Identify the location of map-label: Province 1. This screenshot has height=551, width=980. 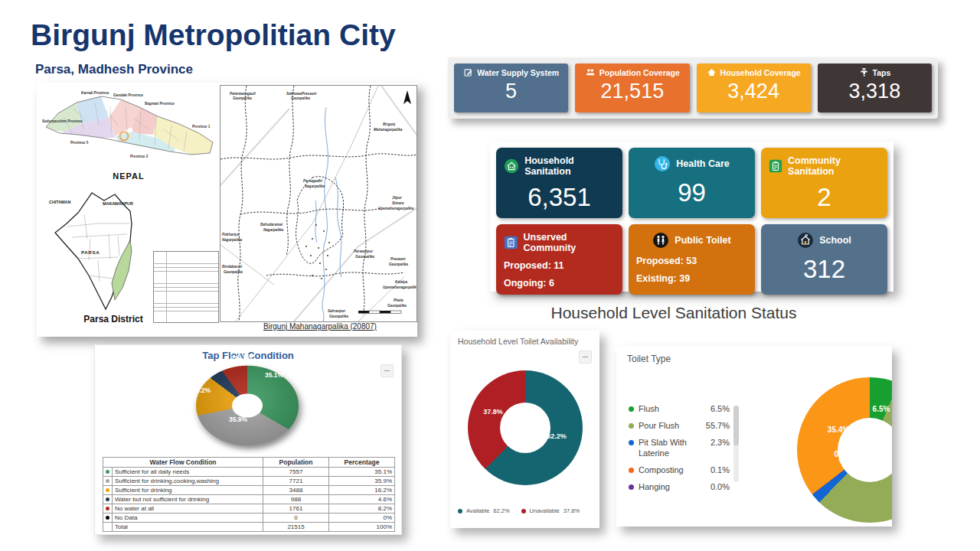
(201, 127).